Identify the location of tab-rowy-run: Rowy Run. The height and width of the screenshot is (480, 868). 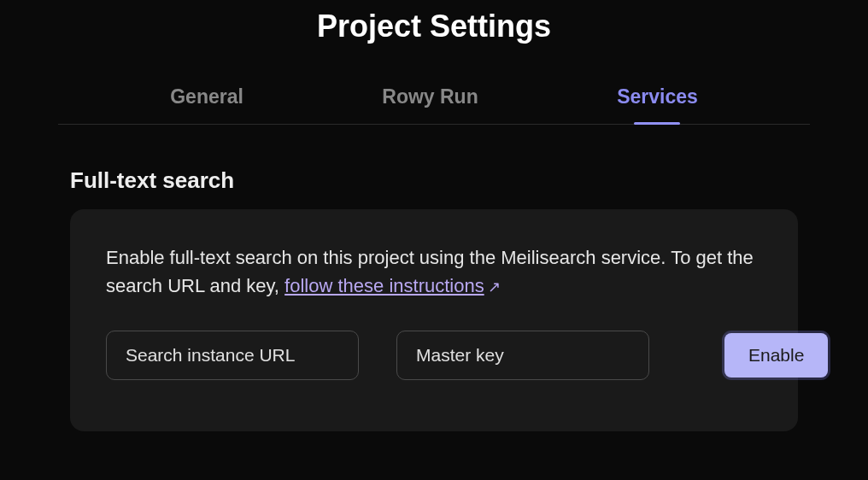
(430, 104).